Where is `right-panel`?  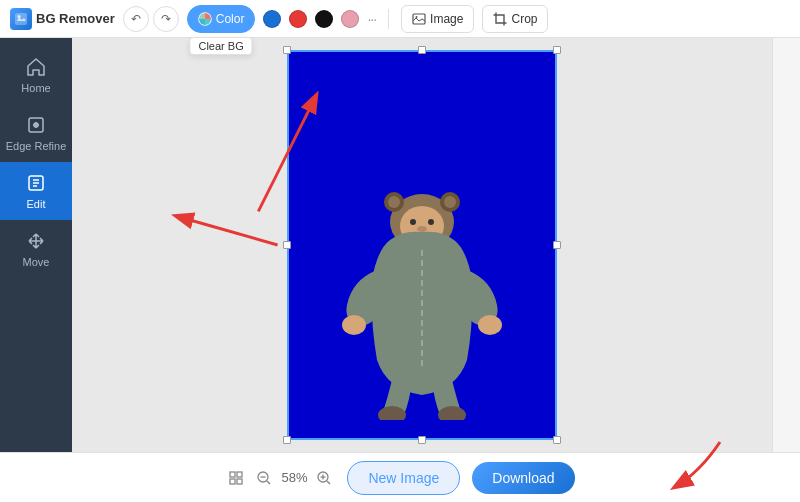 right-panel is located at coordinates (786, 245).